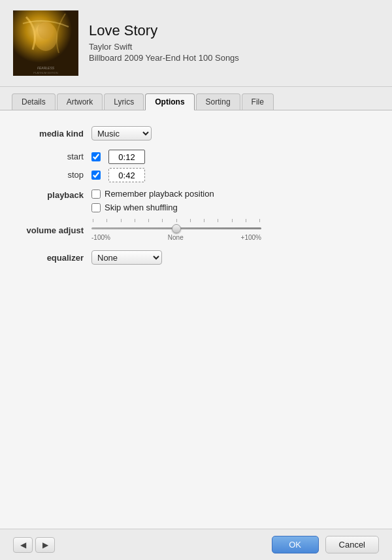 The width and height of the screenshot is (392, 560). What do you see at coordinates (164, 47) in the screenshot?
I see `artist-name: Taylor Swift` at bounding box center [164, 47].